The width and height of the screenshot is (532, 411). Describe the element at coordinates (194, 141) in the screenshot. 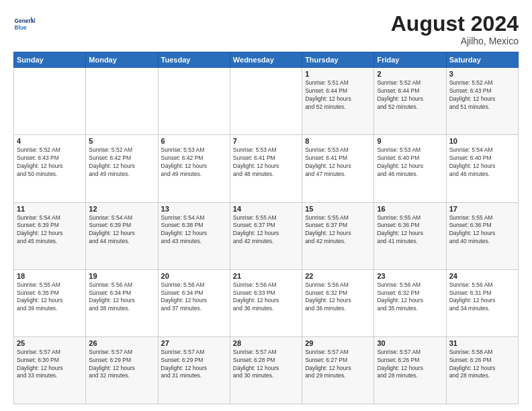

I see `day-number: 6` at that location.